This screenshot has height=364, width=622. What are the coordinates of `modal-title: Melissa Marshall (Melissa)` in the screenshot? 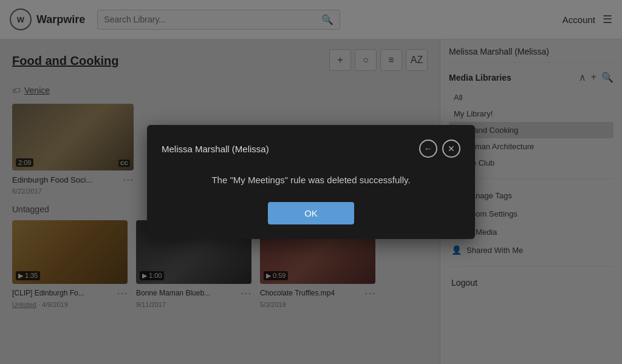 It's located at (215, 149).